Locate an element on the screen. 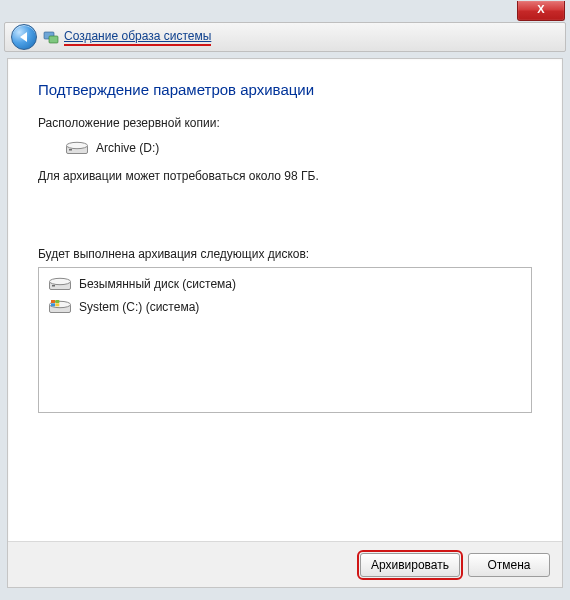  disk-list-label: Будет выполнена архивация следующих диск… is located at coordinates (285, 254).